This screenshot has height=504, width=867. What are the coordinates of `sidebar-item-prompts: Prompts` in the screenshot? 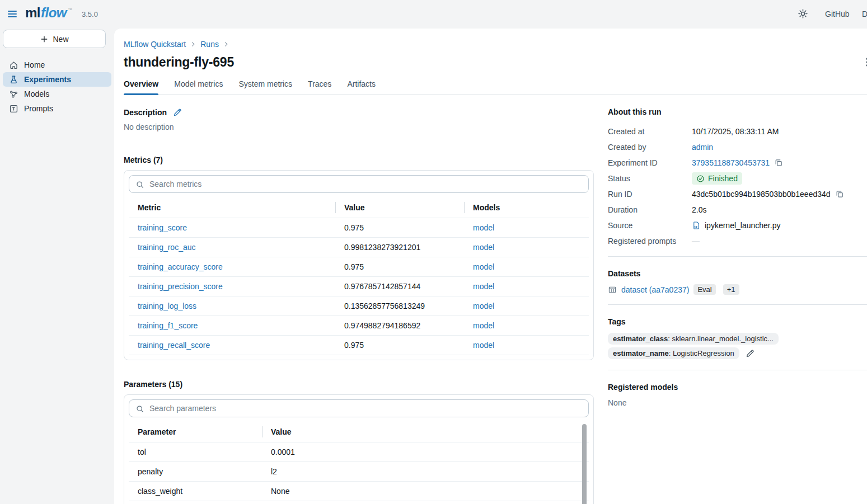 It's located at (57, 109).